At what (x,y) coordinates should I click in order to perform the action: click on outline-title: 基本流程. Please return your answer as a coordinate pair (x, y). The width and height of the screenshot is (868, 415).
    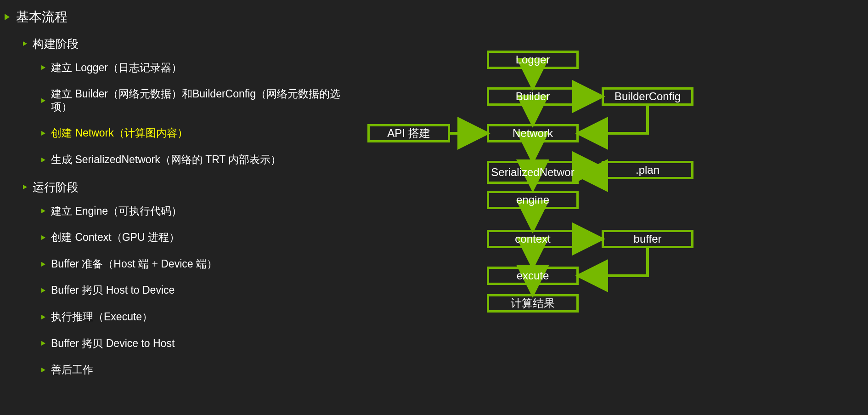
    Looking at the image, I should click on (42, 17).